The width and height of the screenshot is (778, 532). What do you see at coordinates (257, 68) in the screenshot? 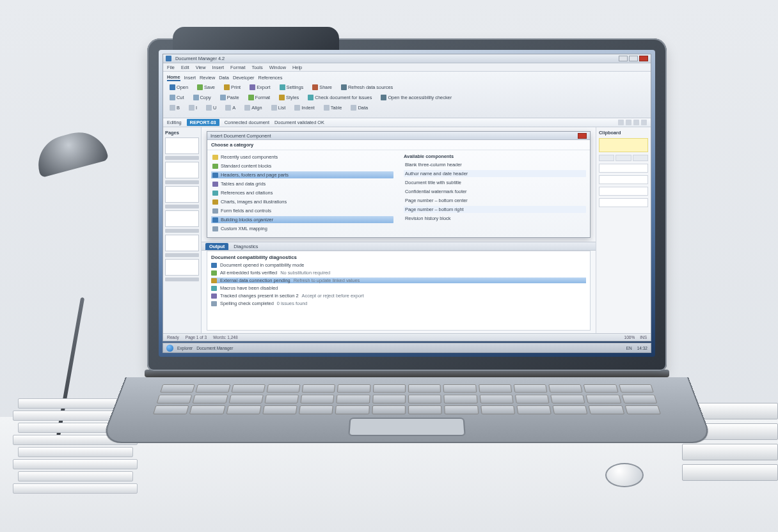
I see `menu-tools: Tools` at bounding box center [257, 68].